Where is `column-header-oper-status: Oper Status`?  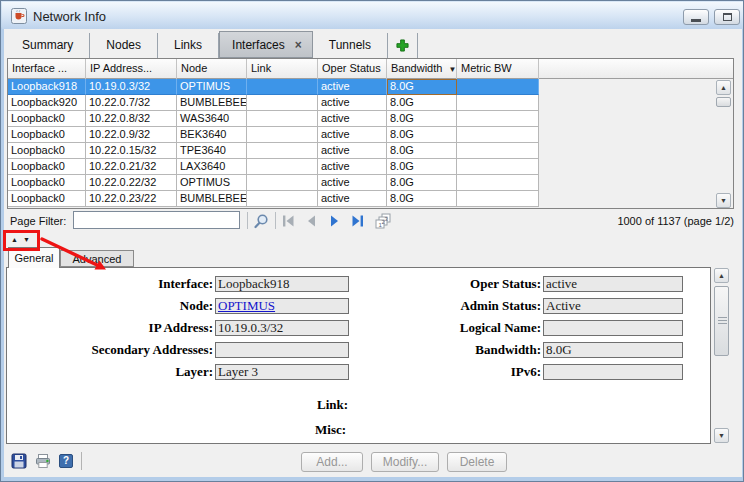 column-header-oper-status: Oper Status is located at coordinates (352, 69).